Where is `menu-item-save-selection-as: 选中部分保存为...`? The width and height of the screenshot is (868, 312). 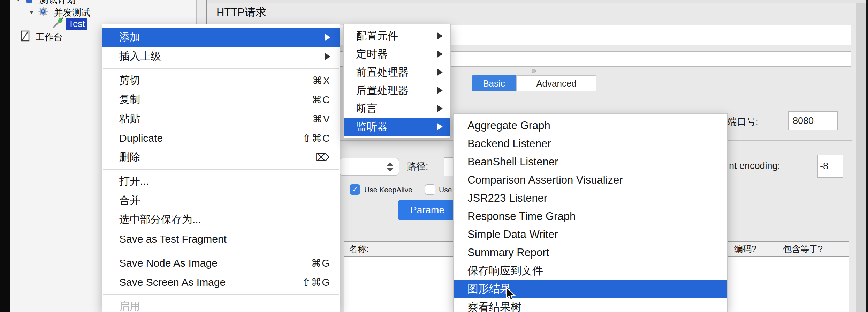
menu-item-save-selection-as: 选中部分保存为... is located at coordinates (221, 220).